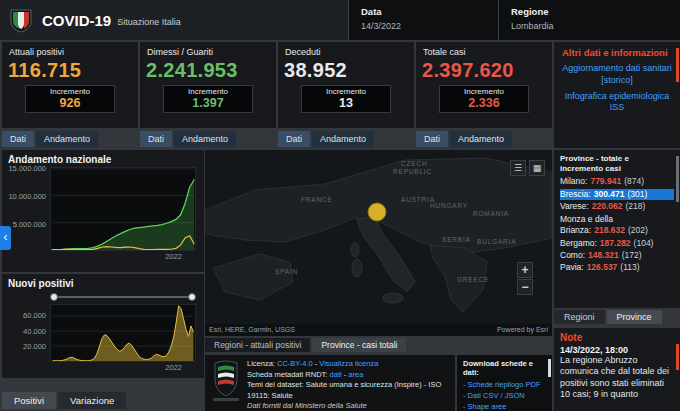 The image size is (680, 411). What do you see at coordinates (589, 20) in the screenshot?
I see `header-region-filter: Regione Lombardia` at bounding box center [589, 20].